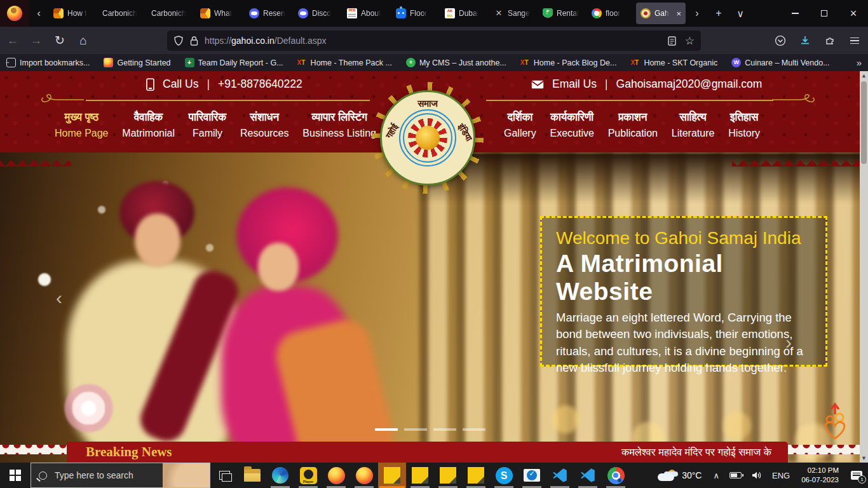 This screenshot has height=488, width=868. Describe the element at coordinates (864, 267) in the screenshot. I see `page-scrollbar: ▲ ▼` at that location.